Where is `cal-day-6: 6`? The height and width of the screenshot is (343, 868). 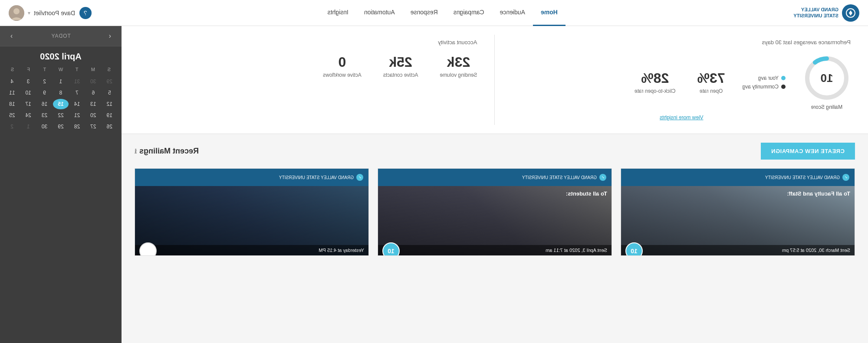 cal-day-6: 6 is located at coordinates (93, 93).